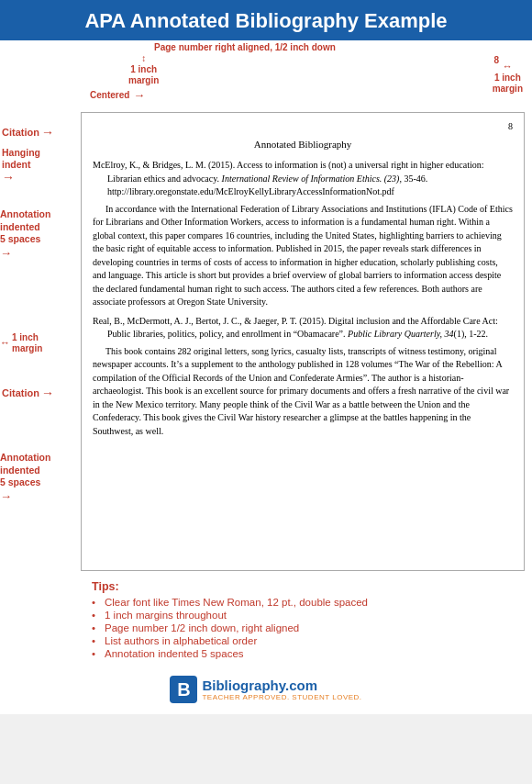  Describe the element at coordinates (305, 654) in the screenshot. I see `tip-item-5: Annotation indented 5 spaces` at that location.